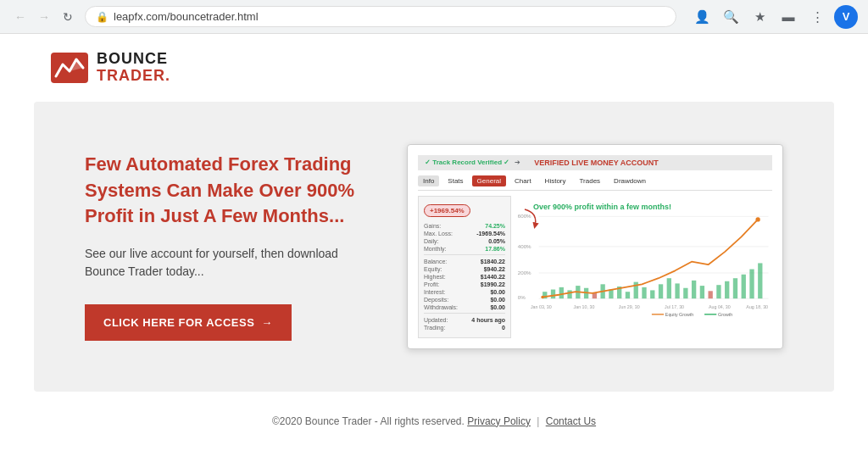 The width and height of the screenshot is (868, 473). What do you see at coordinates (541, 306) in the screenshot?
I see `svg-text: Jan 03, 30` at bounding box center [541, 306].